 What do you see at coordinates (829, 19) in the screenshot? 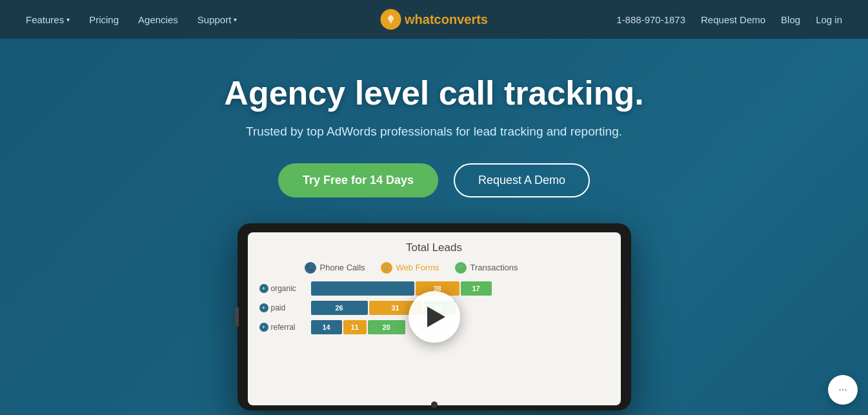
I see `nav-login: Log in` at bounding box center [829, 19].